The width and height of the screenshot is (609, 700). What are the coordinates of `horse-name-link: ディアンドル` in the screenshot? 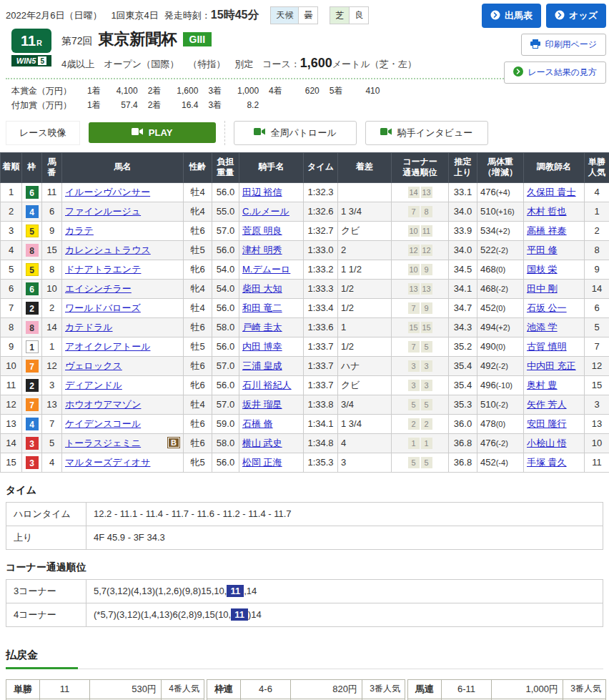 It's located at (94, 385).